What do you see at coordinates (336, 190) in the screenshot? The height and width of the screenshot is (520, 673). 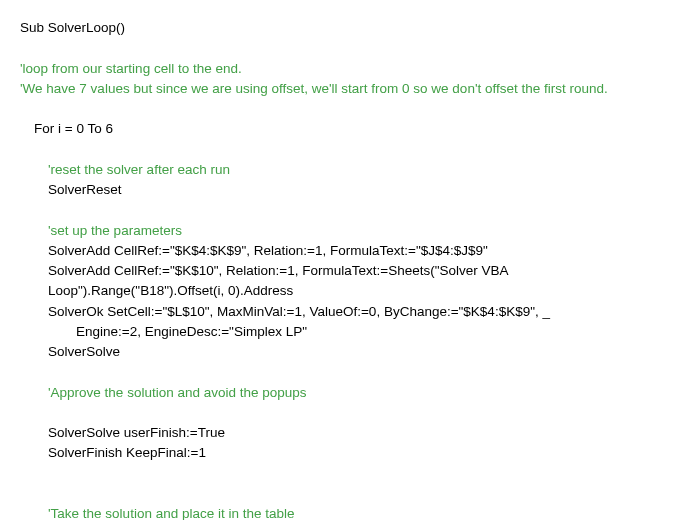 I see `code-statement: SolverReset` at bounding box center [336, 190].